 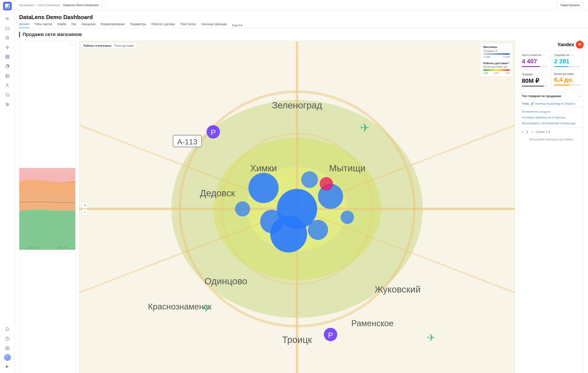 I want to click on section-title-row: Продажи сети магазинов, so click(x=301, y=35).